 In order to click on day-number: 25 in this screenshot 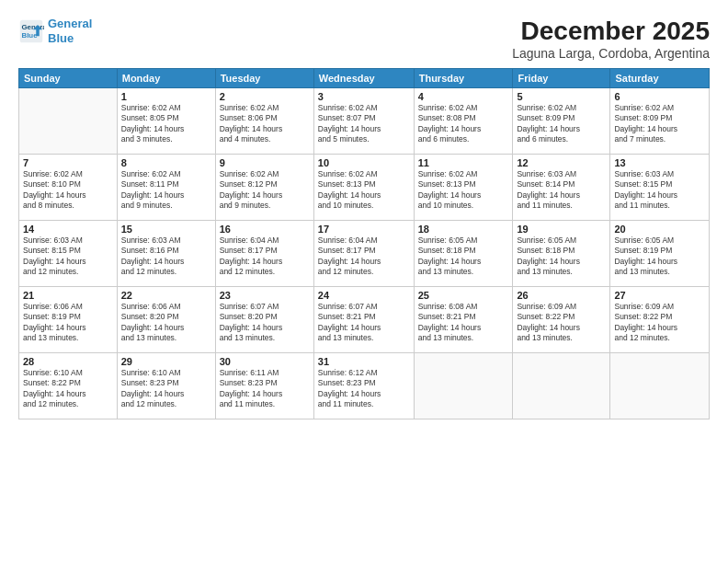, I will do `click(463, 295)`.